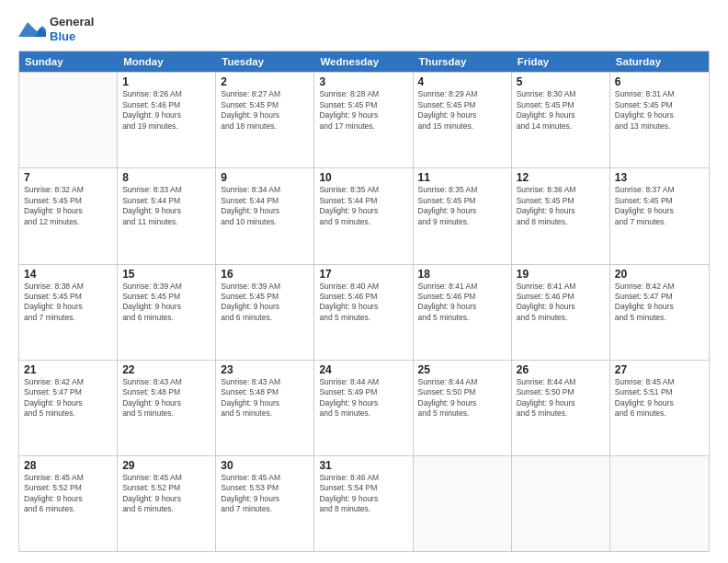 This screenshot has height=563, width=728. I want to click on day-number: 17, so click(363, 274).